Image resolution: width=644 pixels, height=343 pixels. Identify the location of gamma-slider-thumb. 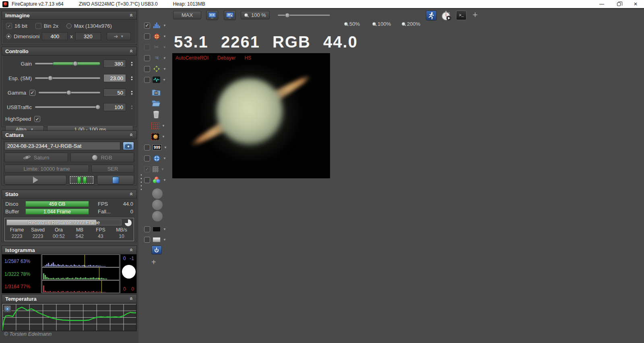
(69, 93).